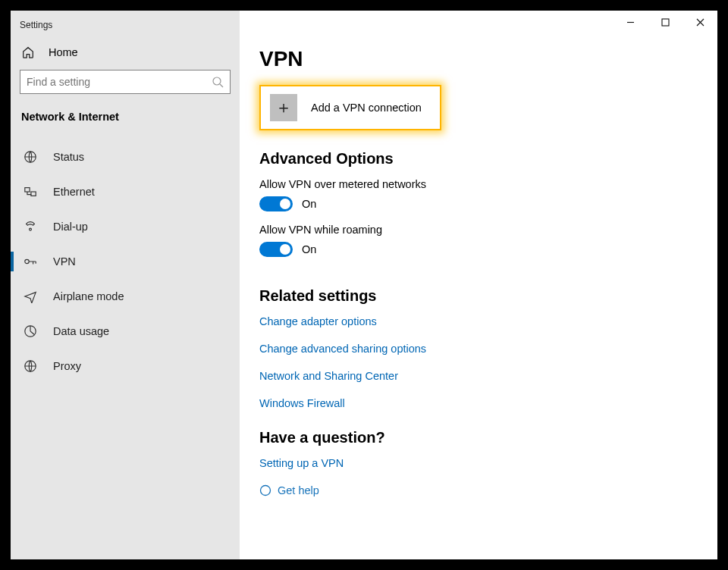  Describe the element at coordinates (30, 227) in the screenshot. I see `dialup-icon` at that location.